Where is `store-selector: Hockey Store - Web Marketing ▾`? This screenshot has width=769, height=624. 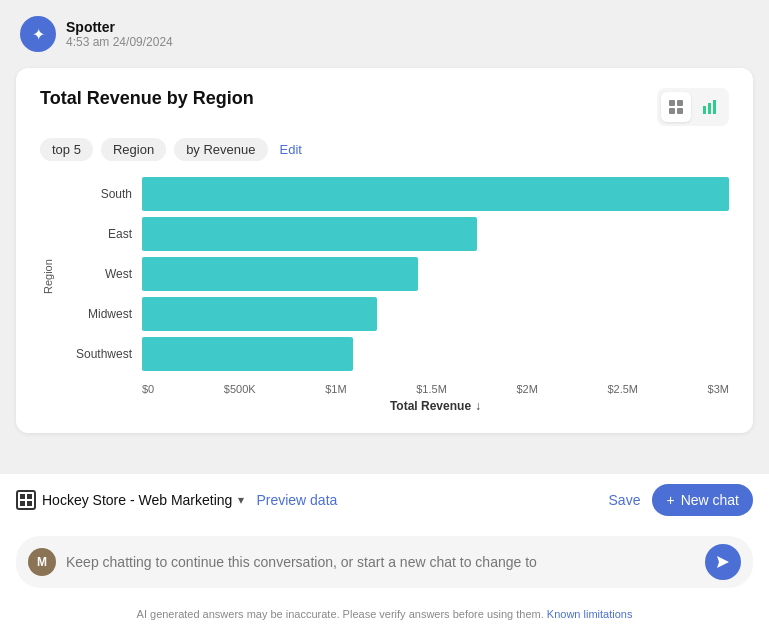 store-selector: Hockey Store - Web Marketing ▾ is located at coordinates (130, 500).